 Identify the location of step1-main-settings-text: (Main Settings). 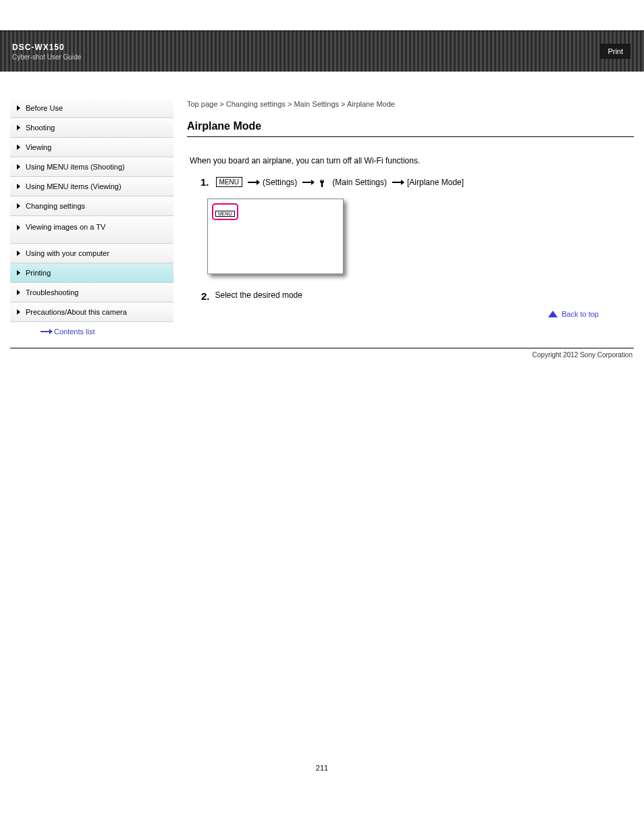
(359, 182).